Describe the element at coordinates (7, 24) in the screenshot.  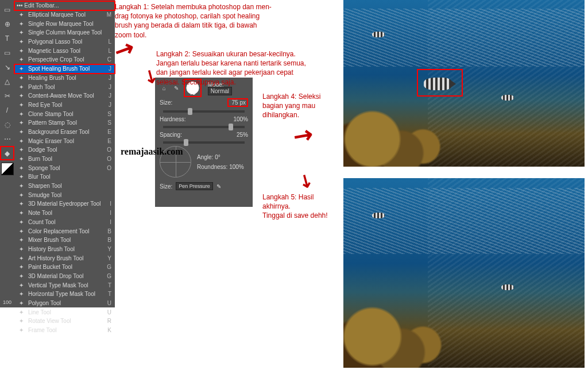
I see `tool-icon: ⊕` at that location.